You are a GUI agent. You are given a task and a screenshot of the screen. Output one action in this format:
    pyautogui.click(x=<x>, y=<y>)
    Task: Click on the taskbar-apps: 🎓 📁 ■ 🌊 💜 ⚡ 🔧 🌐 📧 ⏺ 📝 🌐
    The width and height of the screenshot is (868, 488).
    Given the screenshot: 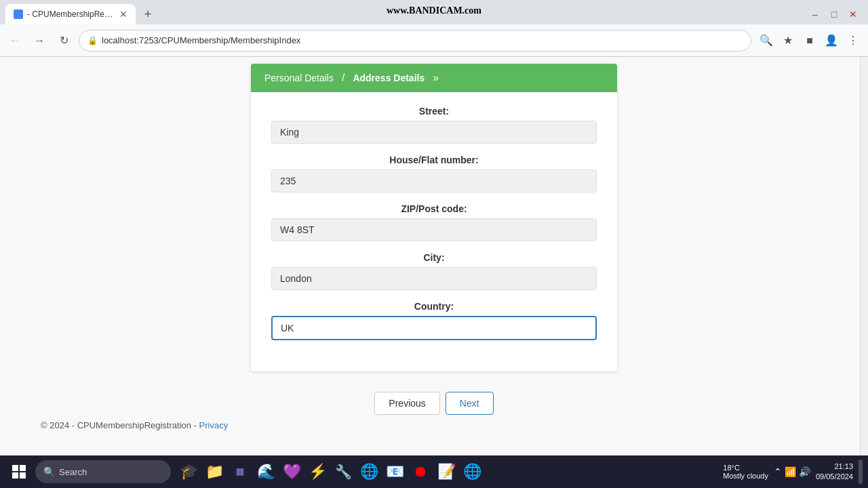 What is the action you would take?
    pyautogui.click(x=330, y=472)
    